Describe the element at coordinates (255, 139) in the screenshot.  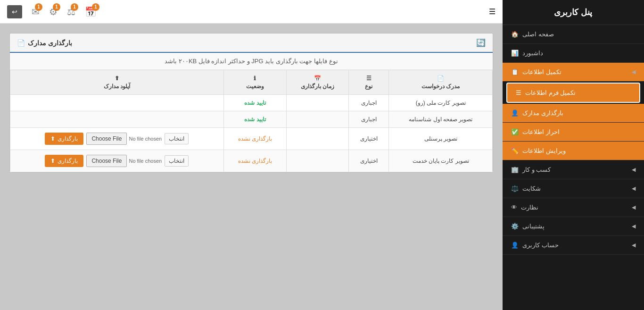
I see `status-badge: بارگذاری نشده` at that location.